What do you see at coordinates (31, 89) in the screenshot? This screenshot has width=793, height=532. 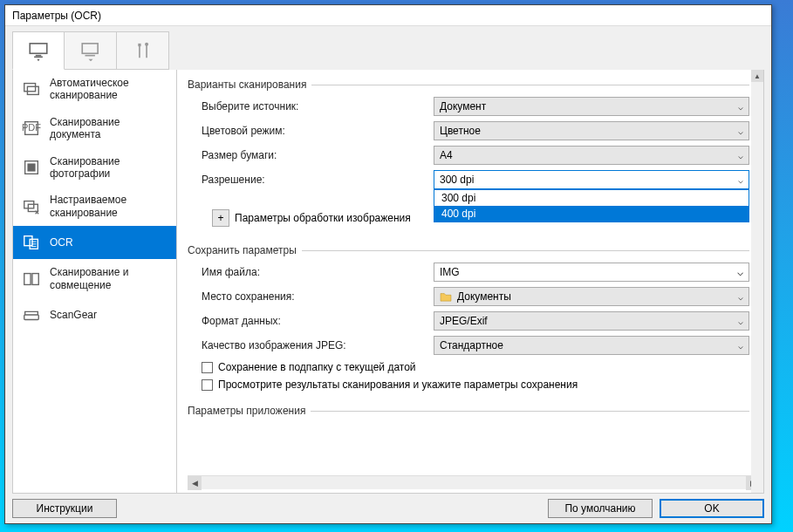 I see `auto-scan-icon` at bounding box center [31, 89].